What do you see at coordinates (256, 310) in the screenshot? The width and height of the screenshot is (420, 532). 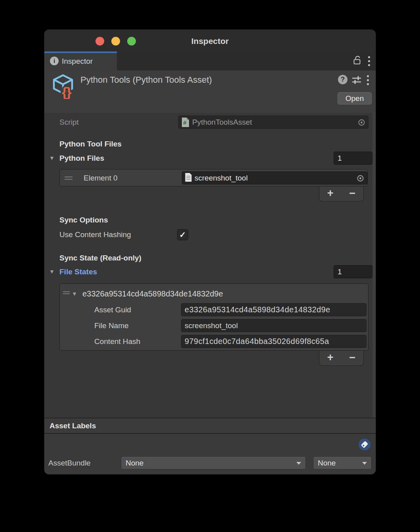 I see `asset-guid-value: e3326a95314cd4a5898d34de14832d9e` at bounding box center [256, 310].